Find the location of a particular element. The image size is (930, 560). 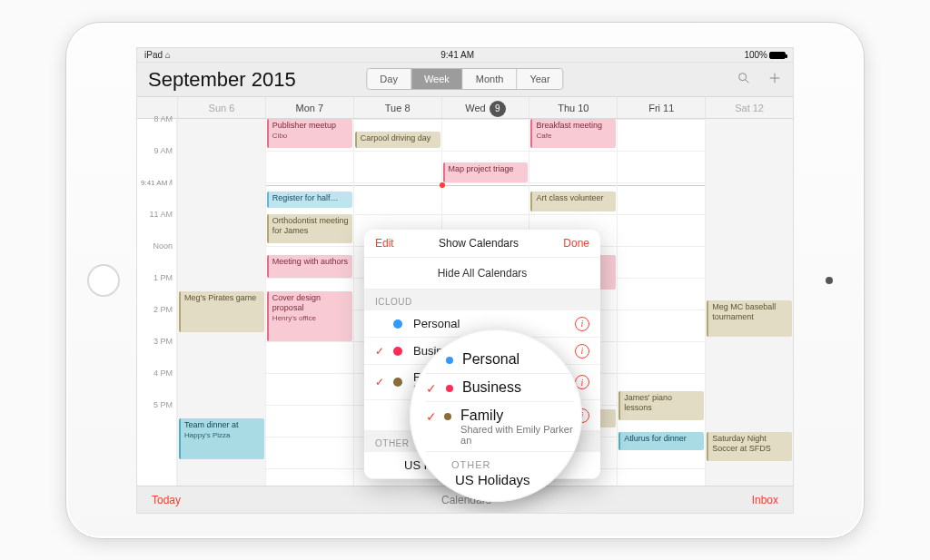

front-camera is located at coordinates (829, 280).